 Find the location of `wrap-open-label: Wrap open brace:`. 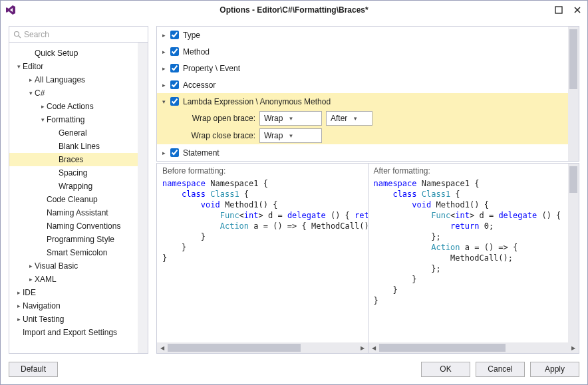

wrap-open-label: Wrap open brace: is located at coordinates (220, 118).